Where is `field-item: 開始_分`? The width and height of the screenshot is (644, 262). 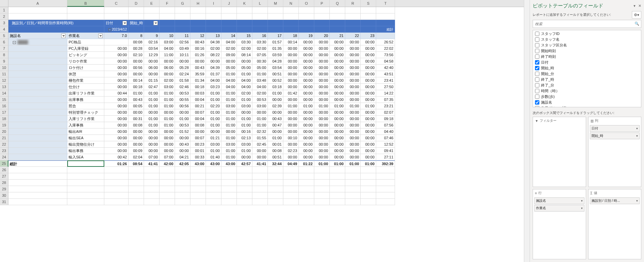
field-item: 開始_分 is located at coordinates (587, 74).